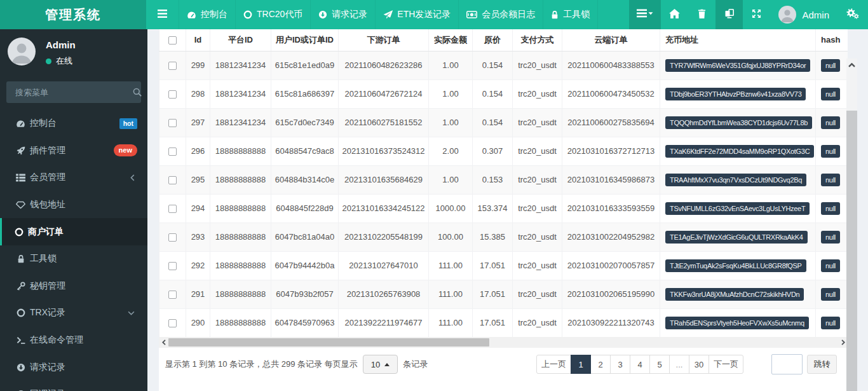 This screenshot has width=868, height=391. I want to click on fullscreen-button, so click(756, 15).